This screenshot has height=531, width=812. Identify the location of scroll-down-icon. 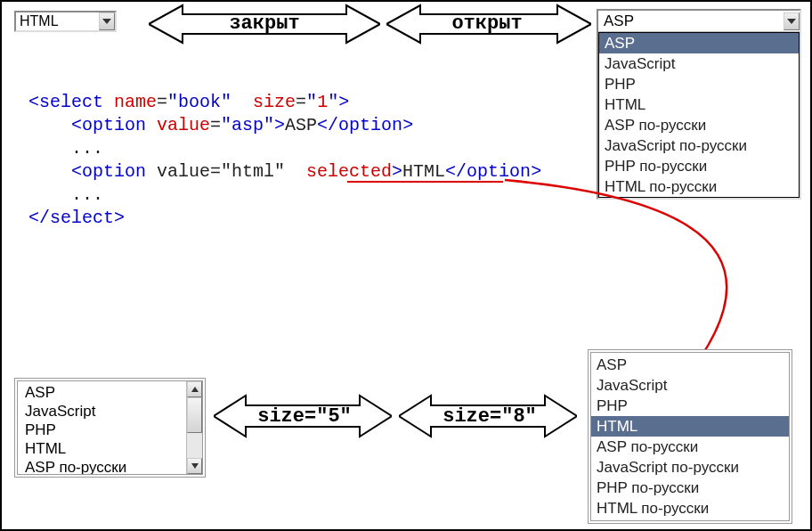
(194, 466).